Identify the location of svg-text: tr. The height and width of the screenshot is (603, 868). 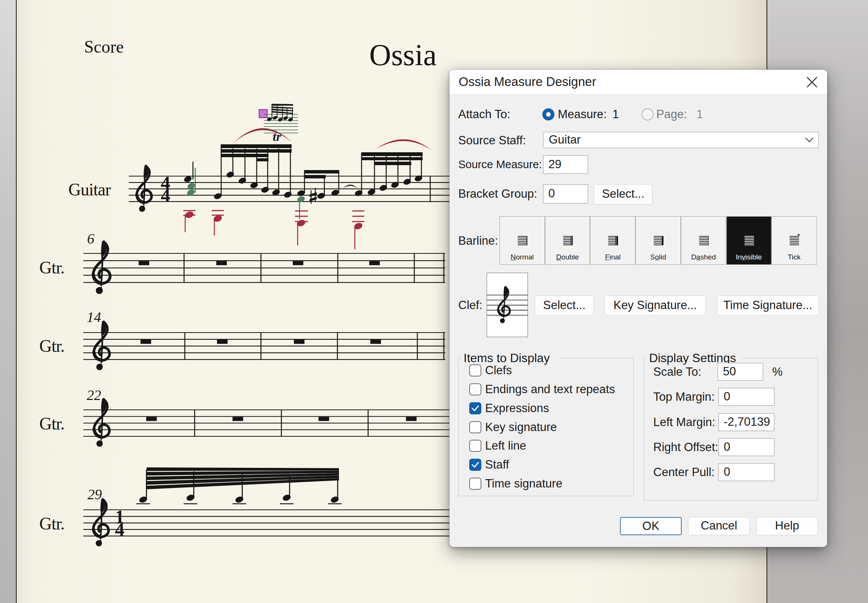
(277, 136).